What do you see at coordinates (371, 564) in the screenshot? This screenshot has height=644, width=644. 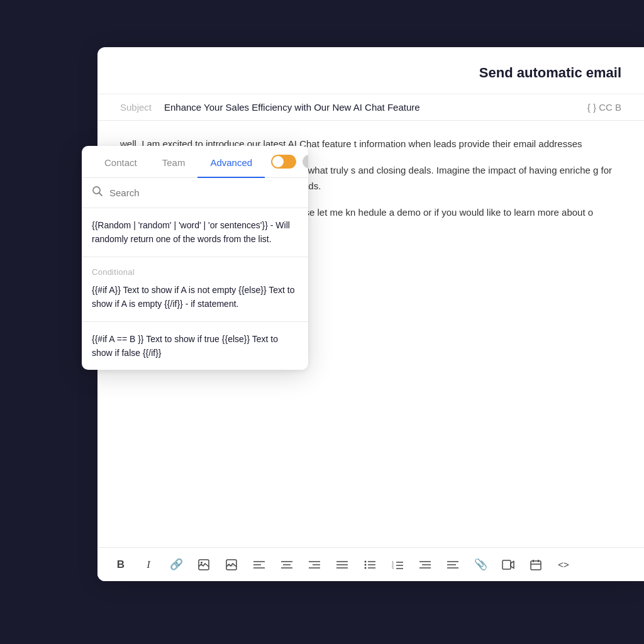 I see `toolbar-bar: B I 🔗 1.2.3. 📎` at bounding box center [371, 564].